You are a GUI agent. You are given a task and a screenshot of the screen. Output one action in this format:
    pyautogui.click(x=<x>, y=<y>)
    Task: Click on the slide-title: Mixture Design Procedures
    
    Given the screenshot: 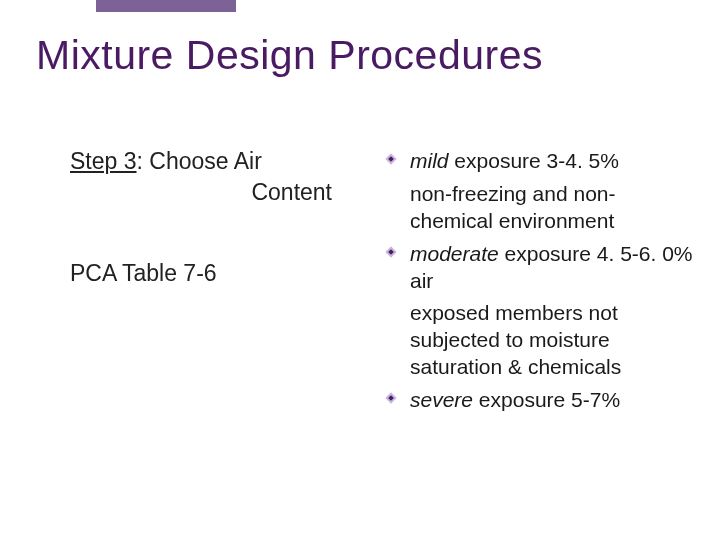 What is the action you would take?
    pyautogui.click(x=290, y=56)
    